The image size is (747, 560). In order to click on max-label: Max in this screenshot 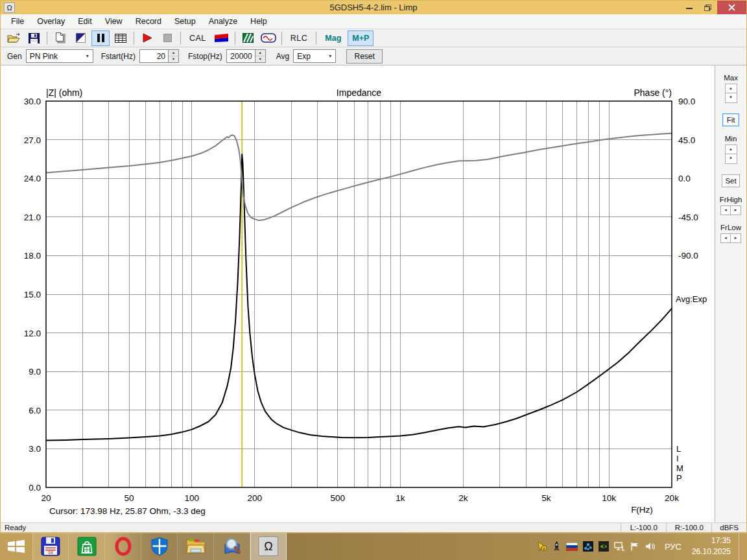, I will do `click(731, 78)`.